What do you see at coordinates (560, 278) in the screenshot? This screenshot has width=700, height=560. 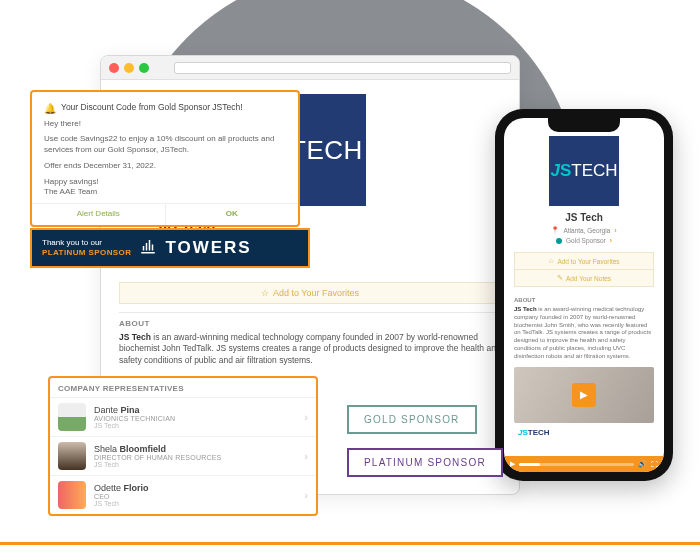 I see `pencil-icon: ✎` at bounding box center [560, 278].